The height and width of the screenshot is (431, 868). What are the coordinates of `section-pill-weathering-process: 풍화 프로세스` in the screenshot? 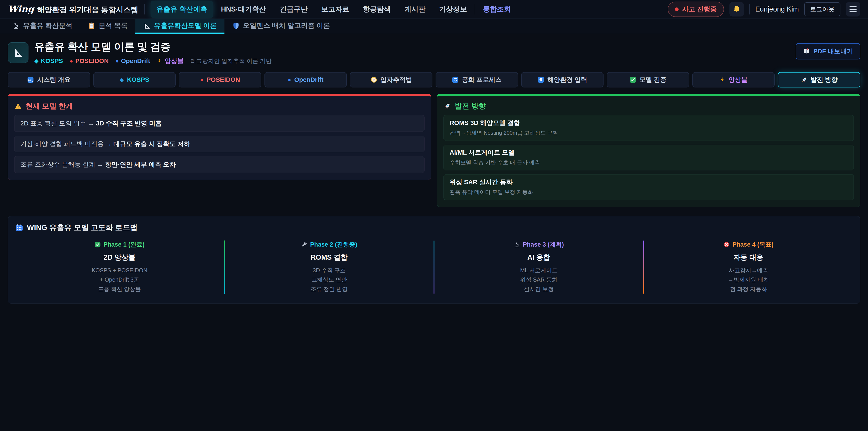 It's located at (477, 80).